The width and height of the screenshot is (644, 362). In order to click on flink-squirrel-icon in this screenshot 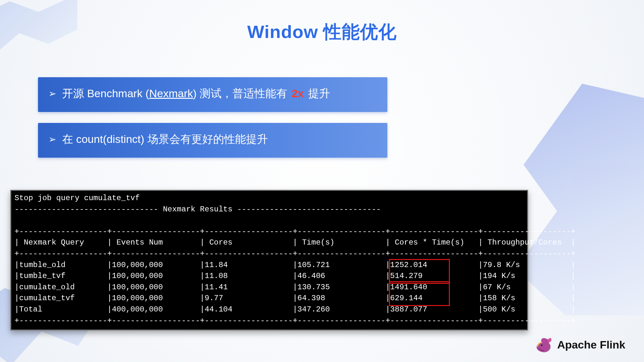, I will do `click(543, 345)`.